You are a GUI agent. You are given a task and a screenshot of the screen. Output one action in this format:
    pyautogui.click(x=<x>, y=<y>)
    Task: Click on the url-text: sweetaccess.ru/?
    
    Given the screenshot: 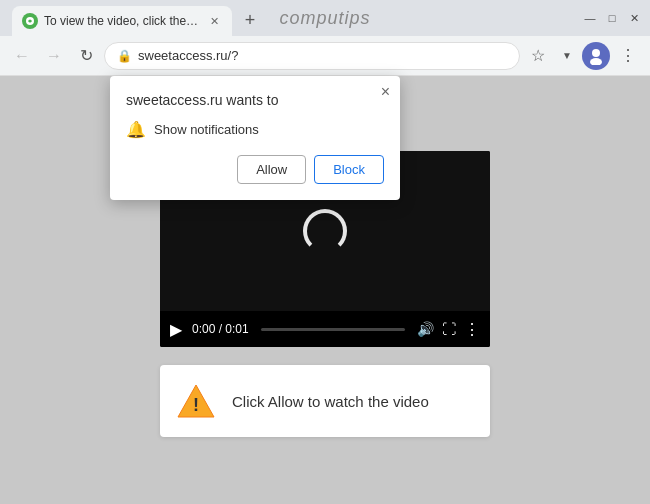 What is the action you would take?
    pyautogui.click(x=322, y=56)
    